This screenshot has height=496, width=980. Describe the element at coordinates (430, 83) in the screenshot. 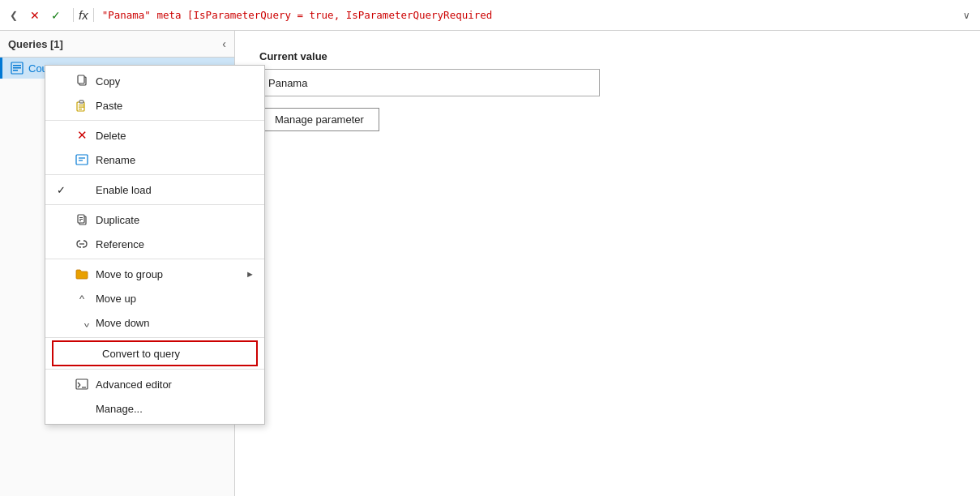

I see `current-value-input` at that location.